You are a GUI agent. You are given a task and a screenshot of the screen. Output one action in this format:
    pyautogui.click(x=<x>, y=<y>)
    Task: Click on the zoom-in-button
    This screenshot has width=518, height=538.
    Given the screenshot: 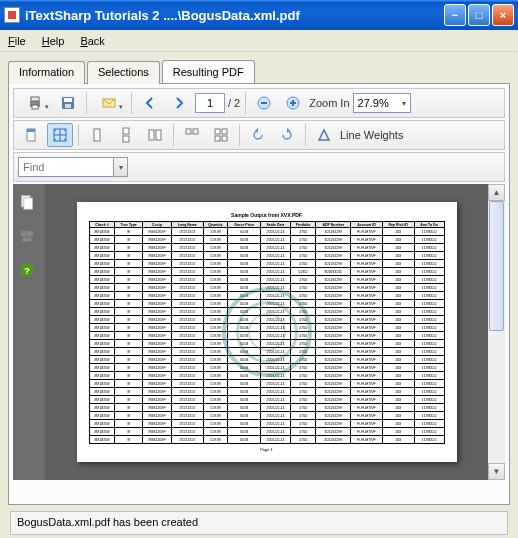 What is the action you would take?
    pyautogui.click(x=293, y=103)
    